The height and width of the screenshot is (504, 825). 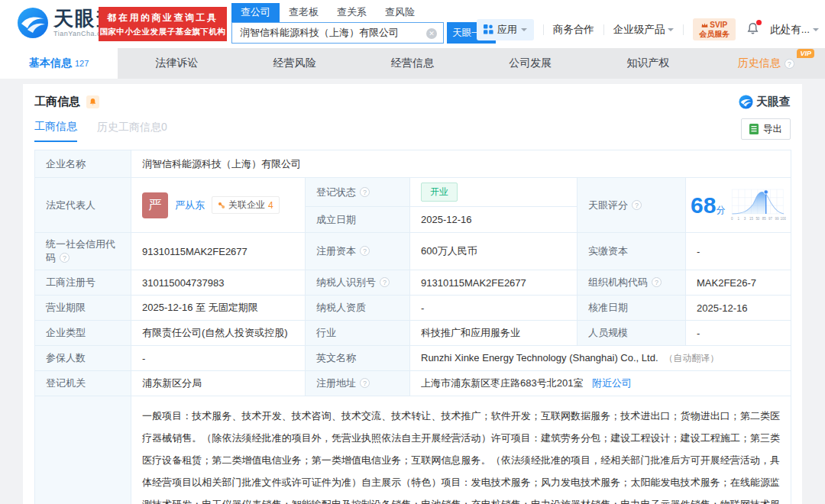 What do you see at coordinates (413, 359) in the screenshot?
I see `table-row: 参保人数 - 英文名称 Runzhi Xinke Energy Technolo…` at bounding box center [413, 359].